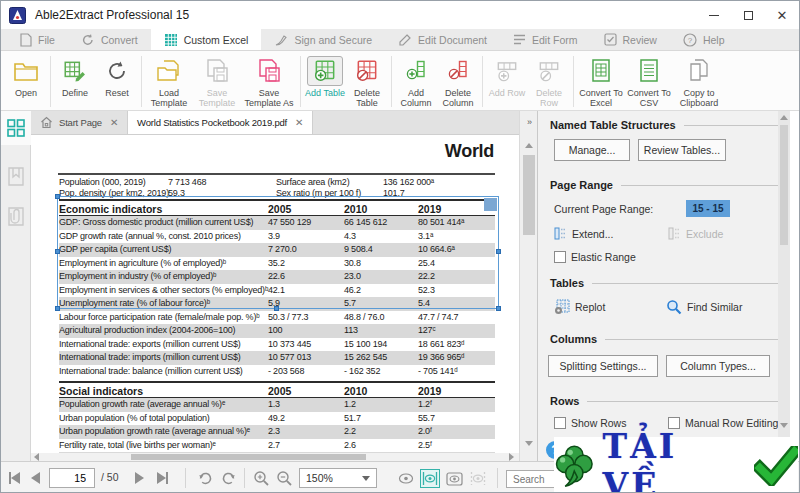 This screenshot has width=800, height=493. I want to click on collapse-panel-button: », so click(530, 122).